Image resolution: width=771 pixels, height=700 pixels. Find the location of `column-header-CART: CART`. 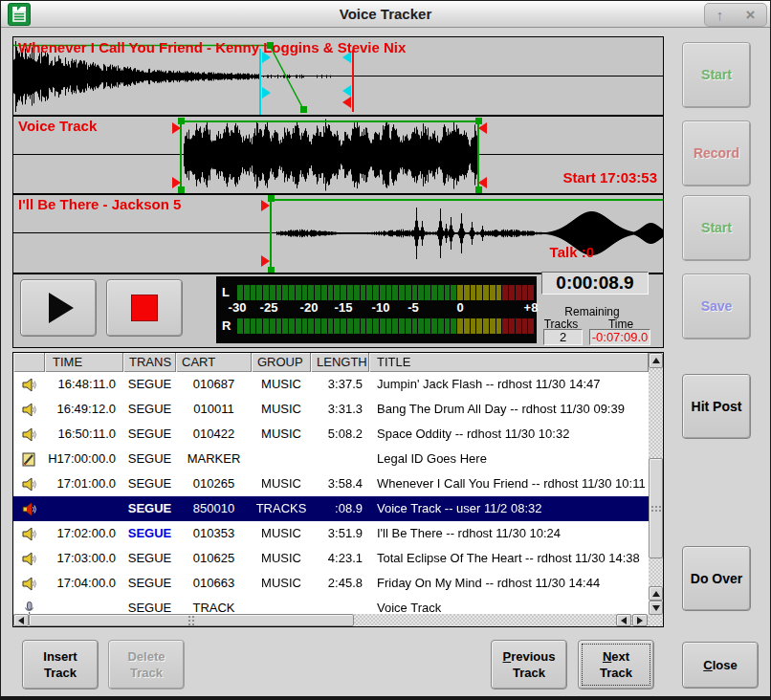

column-header-CART: CART is located at coordinates (214, 362).